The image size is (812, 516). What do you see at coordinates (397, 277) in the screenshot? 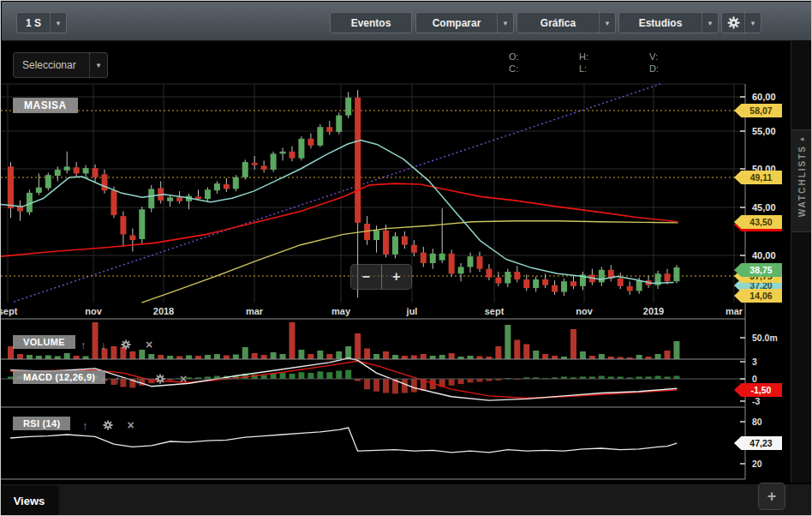
I see `zoom-in-button: +` at bounding box center [397, 277].